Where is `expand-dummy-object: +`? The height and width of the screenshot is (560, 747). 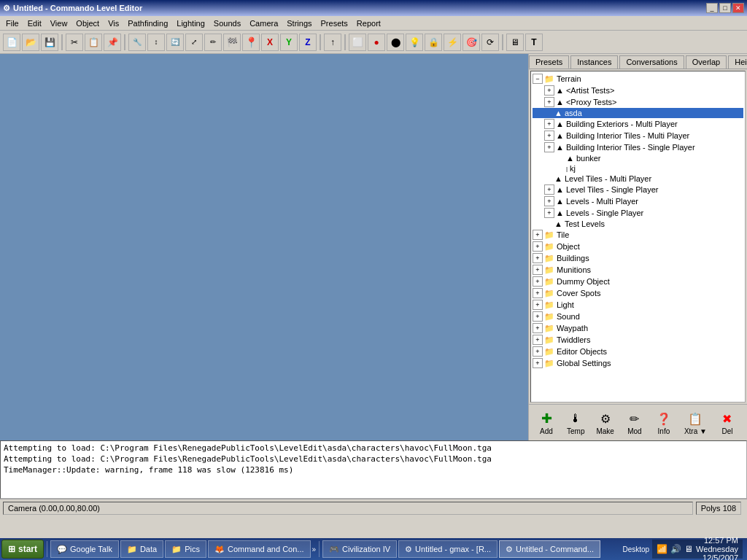
expand-dummy-object: + is located at coordinates (538, 281).